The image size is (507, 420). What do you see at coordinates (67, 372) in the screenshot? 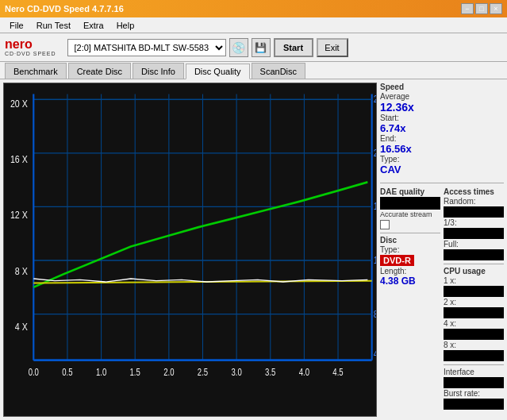
I see `svg-text: 0.5` at bounding box center [67, 372].